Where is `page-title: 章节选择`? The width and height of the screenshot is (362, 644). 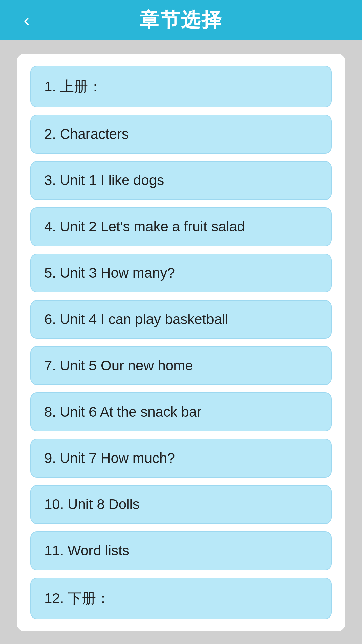
page-title: 章节选择 is located at coordinates (181, 20).